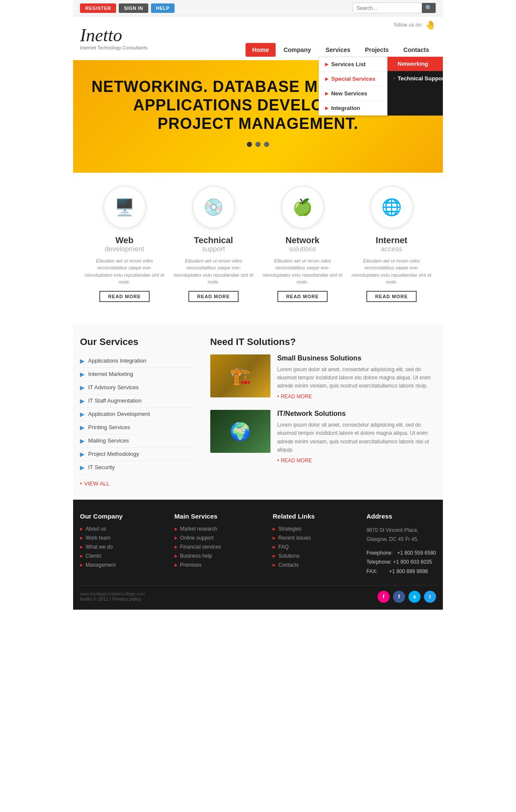 Image resolution: width=516 pixels, height=812 pixels. I want to click on list-item: ▶Market research, so click(198, 529).